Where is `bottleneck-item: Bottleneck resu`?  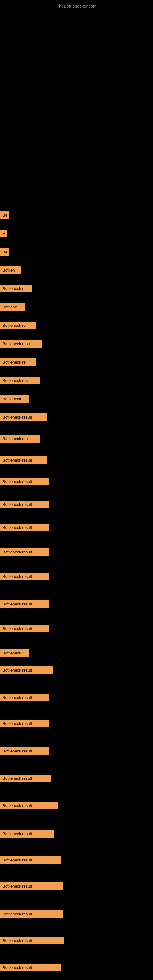 bottleneck-item: Bottleneck resu is located at coordinates (21, 344).